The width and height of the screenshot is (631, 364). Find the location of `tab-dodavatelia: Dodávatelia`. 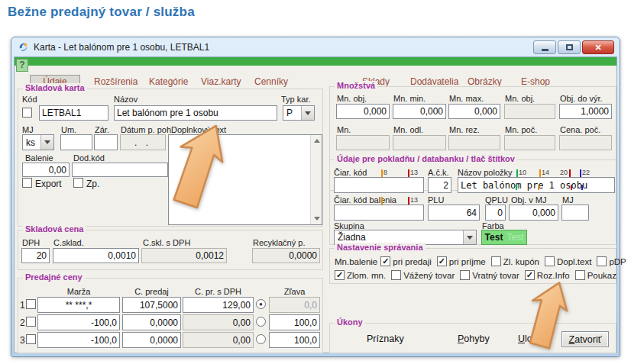

tab-dodavatelia: Dodávatelia is located at coordinates (434, 82).